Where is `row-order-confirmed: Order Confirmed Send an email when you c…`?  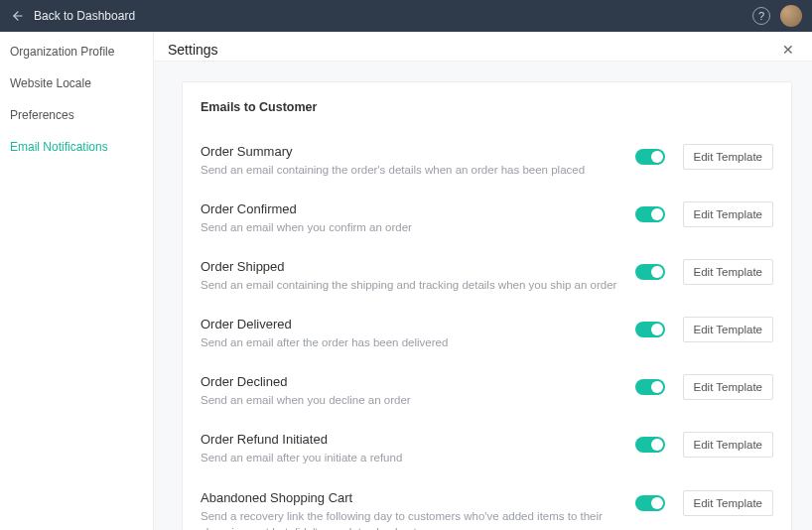
row-order-confirmed: Order Confirmed Send an email when you c… is located at coordinates (486, 218).